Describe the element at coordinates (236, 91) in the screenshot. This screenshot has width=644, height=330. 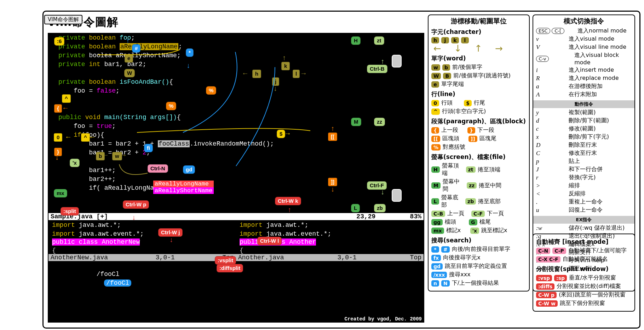
I see `code-line: foo = false;` at that location.